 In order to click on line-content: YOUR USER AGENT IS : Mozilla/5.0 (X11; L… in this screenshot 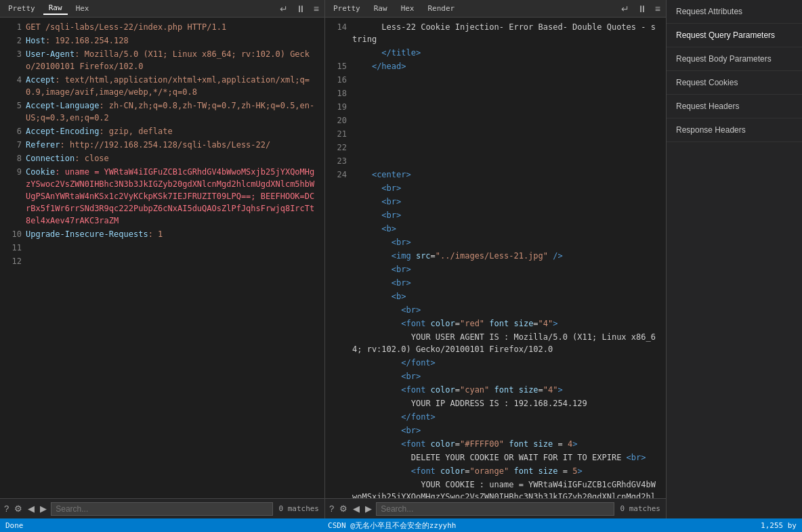, I will do `click(507, 343)`.